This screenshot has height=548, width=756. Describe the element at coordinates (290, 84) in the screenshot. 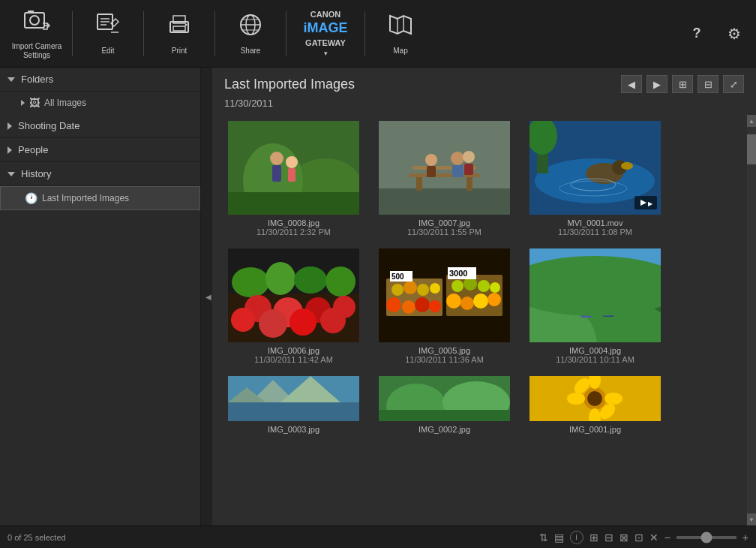

I see `content-title: Last Imported Images` at that location.